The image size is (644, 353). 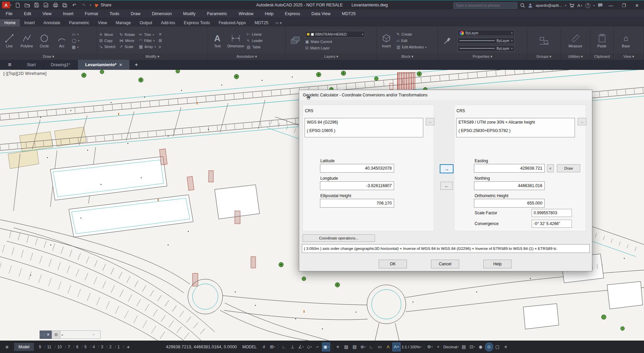 What do you see at coordinates (393, 264) in the screenshot?
I see `ok-button: OK` at bounding box center [393, 264].